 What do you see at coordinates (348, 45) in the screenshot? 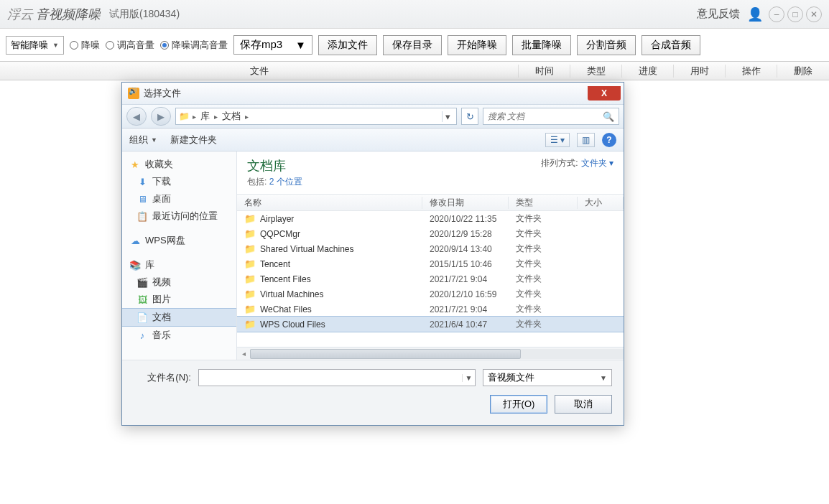
I see `add-file-button: 添加文件` at bounding box center [348, 45].